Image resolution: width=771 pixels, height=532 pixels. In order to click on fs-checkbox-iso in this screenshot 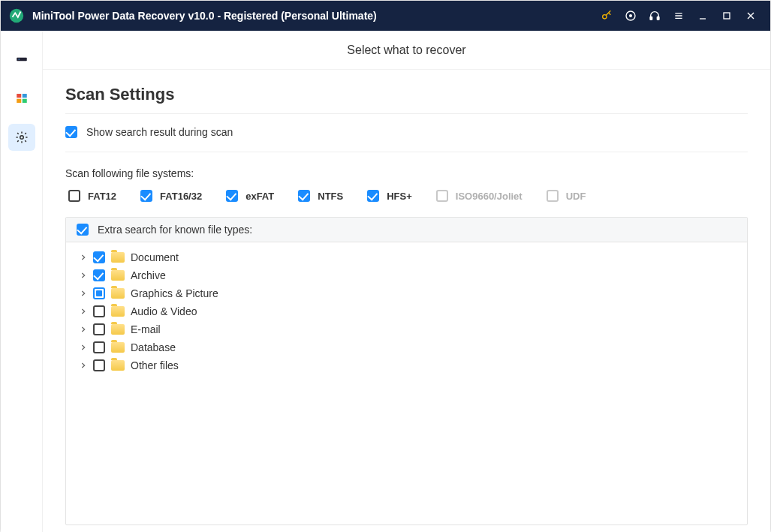, I will do `click(442, 196)`.